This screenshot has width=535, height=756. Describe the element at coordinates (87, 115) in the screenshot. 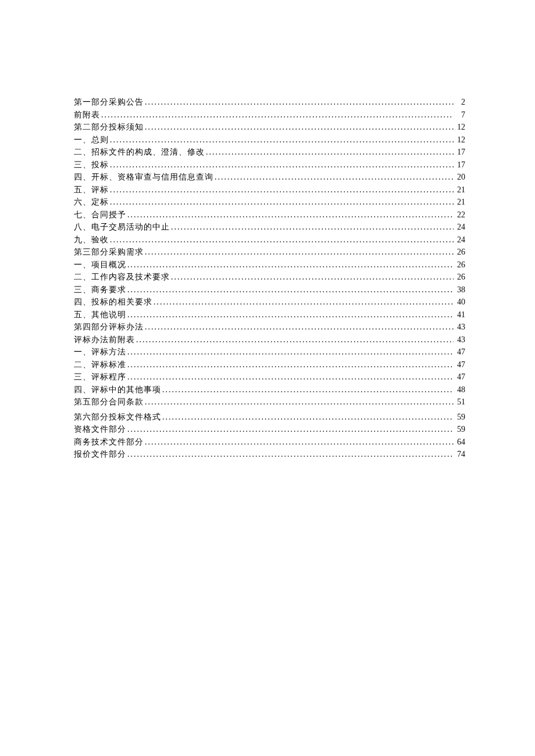

I see `toc-entry-title: 前附表` at that location.